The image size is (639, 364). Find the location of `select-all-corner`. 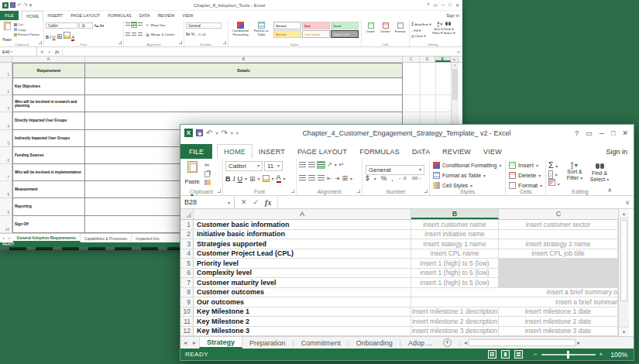

select-all-corner is located at coordinates (187, 214).